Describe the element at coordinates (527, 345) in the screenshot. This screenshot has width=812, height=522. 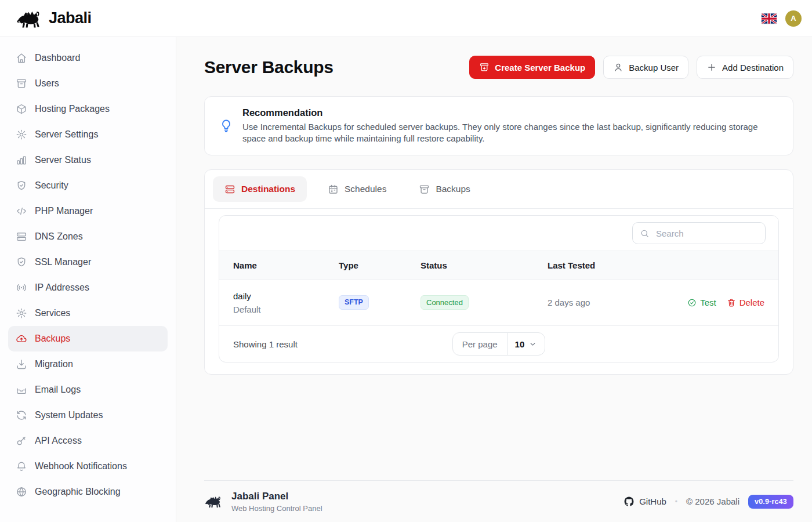
I see `per-page-value: 10` at that location.